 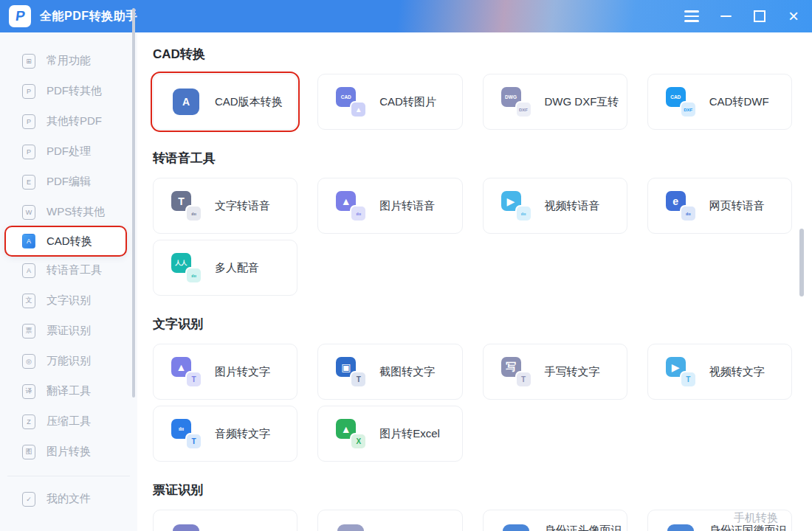 What do you see at coordinates (74, 270) in the screenshot?
I see `sidebar-item-label: 转语音工具` at bounding box center [74, 270].